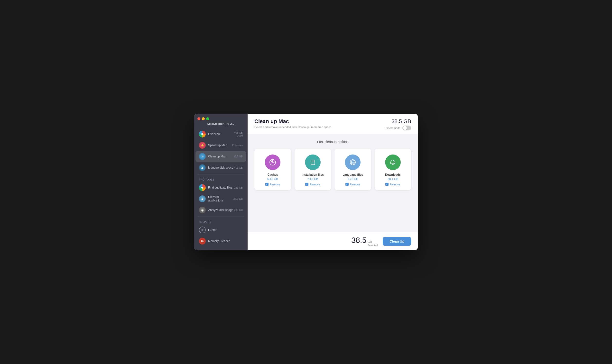 The height and width of the screenshot is (364, 612). Describe the element at coordinates (397, 241) in the screenshot. I see `cleanup-button: Clean Up` at that location.